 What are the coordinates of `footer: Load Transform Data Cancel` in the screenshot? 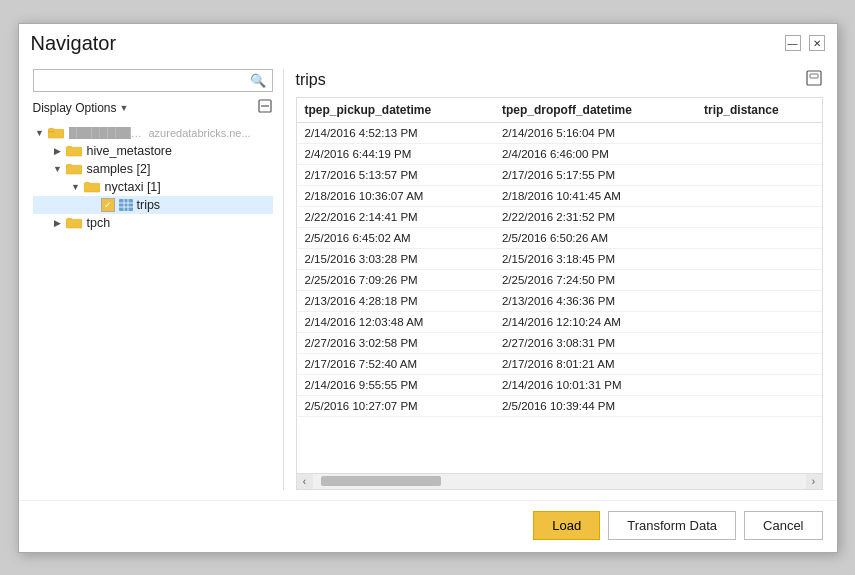 It's located at (428, 526).